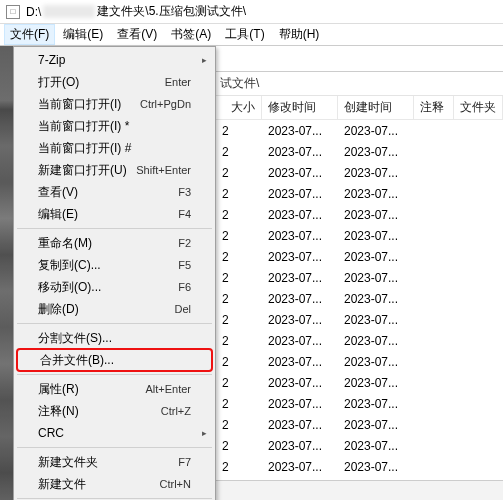  I want to click on menu-item-3: 当前窗口打开(I) *, so click(114, 126).